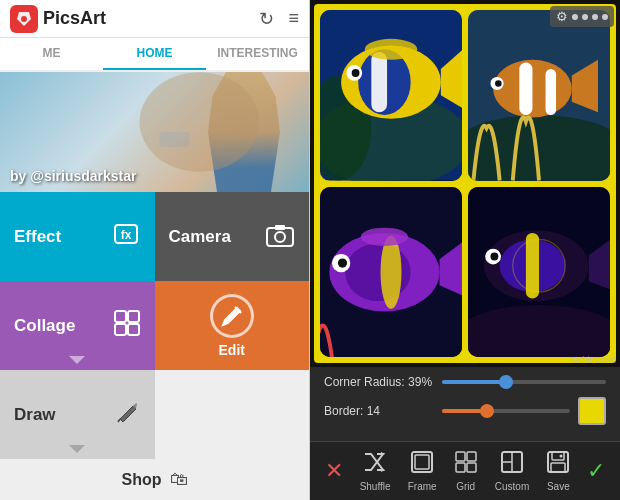 The image size is (620, 500). I want to click on bottom-toolbar: ✕ Shuffle Frame, so click(465, 470).